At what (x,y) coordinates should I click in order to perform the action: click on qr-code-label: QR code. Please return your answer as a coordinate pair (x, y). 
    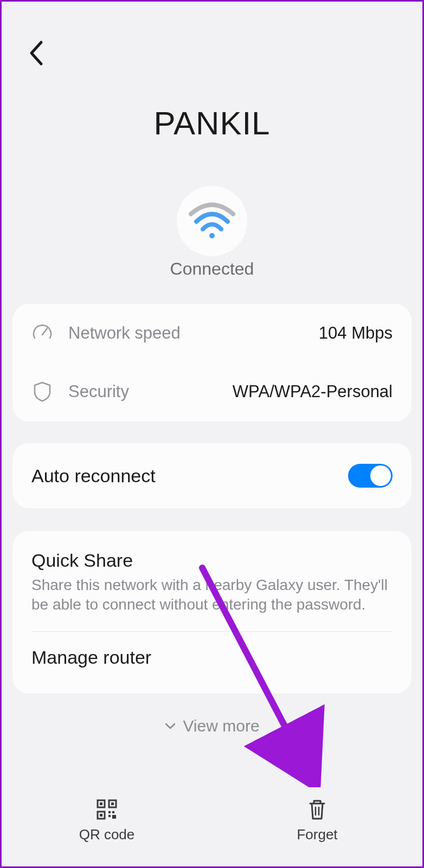
    Looking at the image, I should click on (107, 834).